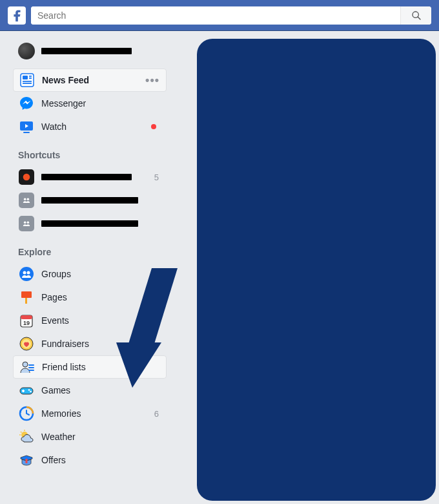 This screenshot has width=439, height=504. What do you see at coordinates (90, 367) in the screenshot?
I see `sidebar-item-friend-lists: Friend lists` at bounding box center [90, 367].